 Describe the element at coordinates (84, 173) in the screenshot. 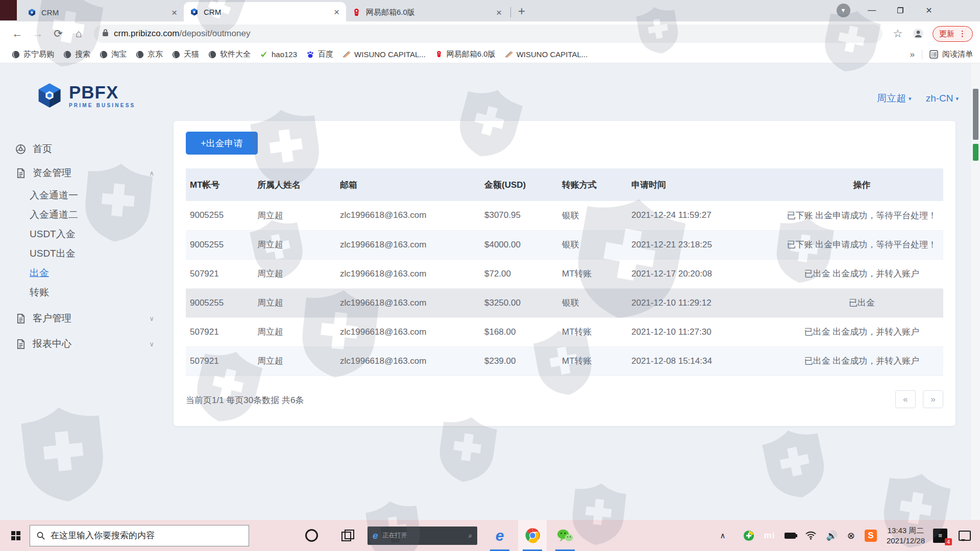

I see `sidebar-item-资金管理: 资金管理∧` at that location.